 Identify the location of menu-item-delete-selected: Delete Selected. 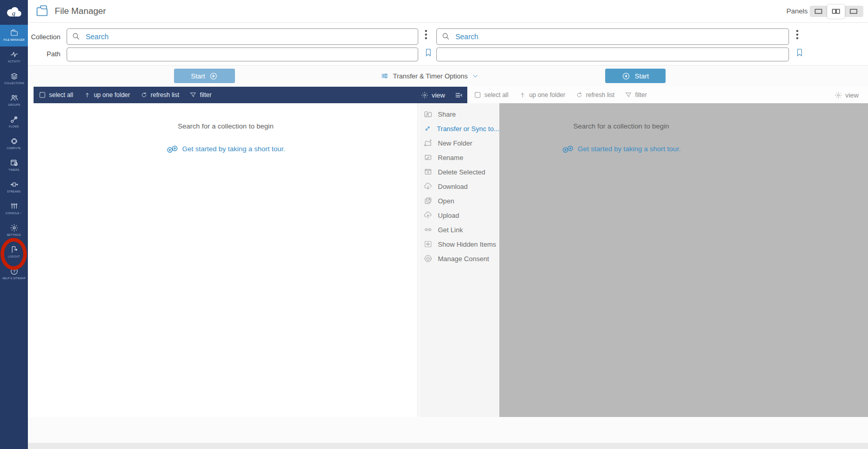
(460, 172).